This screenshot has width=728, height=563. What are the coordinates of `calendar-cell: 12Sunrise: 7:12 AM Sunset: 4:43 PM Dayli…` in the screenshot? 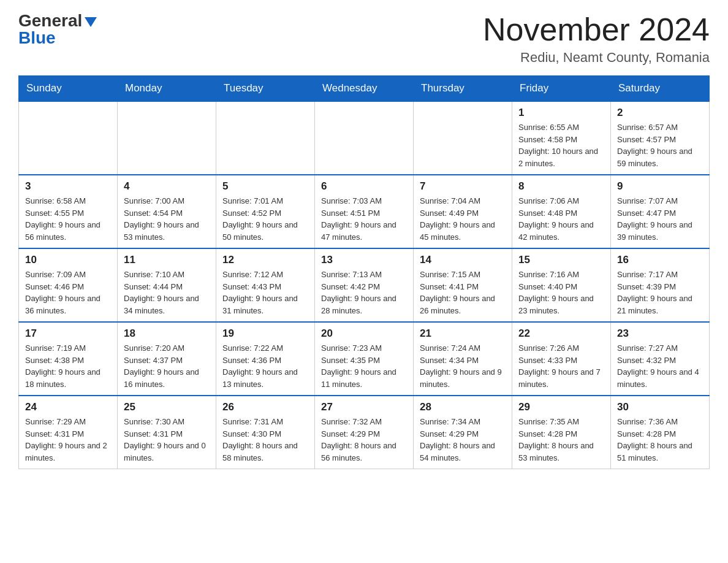 It's located at (266, 285).